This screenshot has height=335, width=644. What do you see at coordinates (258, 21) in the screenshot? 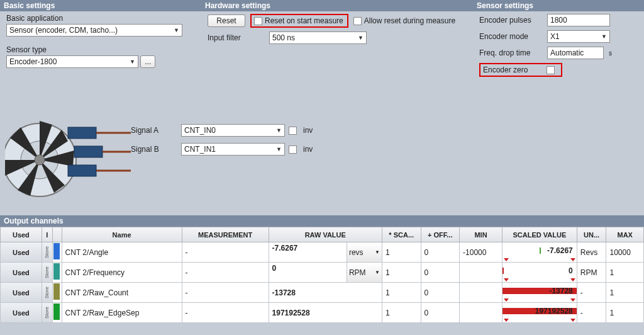
I see `reset-on-start-checkbox` at bounding box center [258, 21].